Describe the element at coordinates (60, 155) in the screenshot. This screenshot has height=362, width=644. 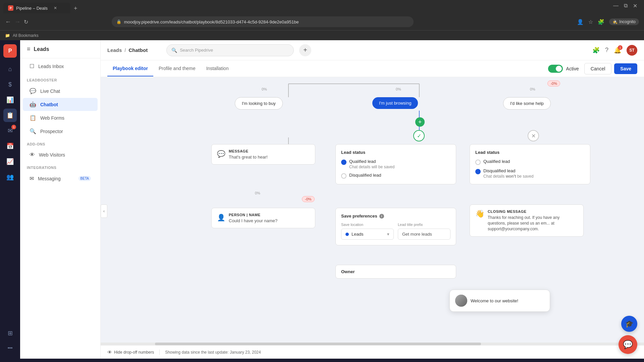
I see `nav-item-web-visitors: 👁 Web Visitors` at that location.